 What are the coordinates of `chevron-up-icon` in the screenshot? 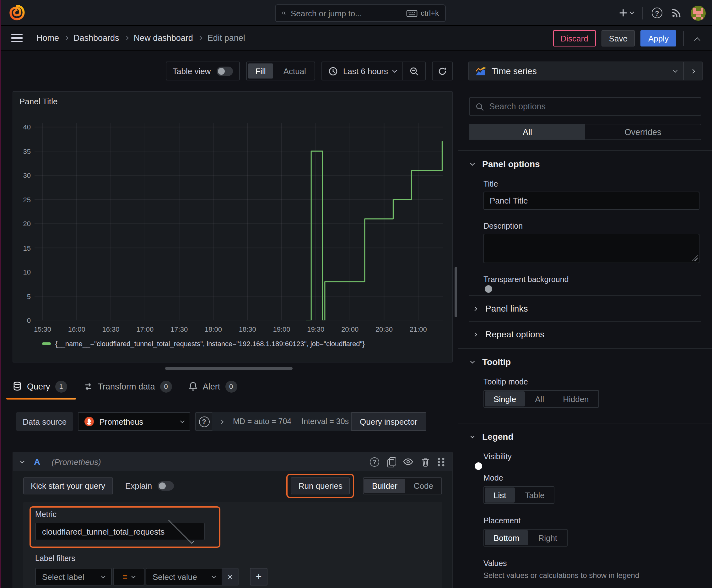 It's located at (697, 40).